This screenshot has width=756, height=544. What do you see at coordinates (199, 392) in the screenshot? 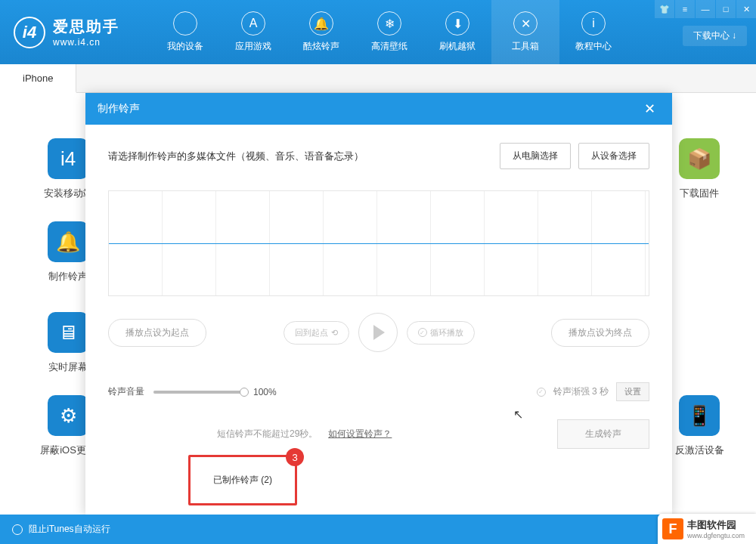
I see `volume-slider` at bounding box center [199, 392].